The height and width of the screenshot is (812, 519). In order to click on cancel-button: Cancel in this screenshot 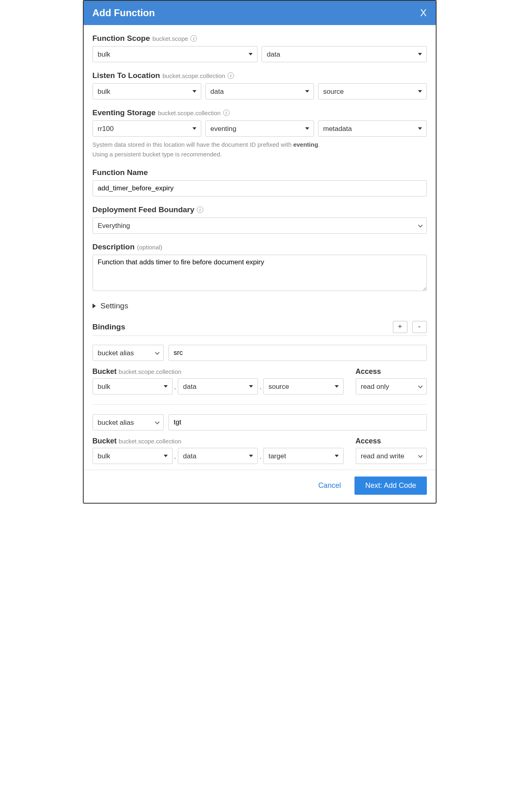, I will do `click(329, 486)`.